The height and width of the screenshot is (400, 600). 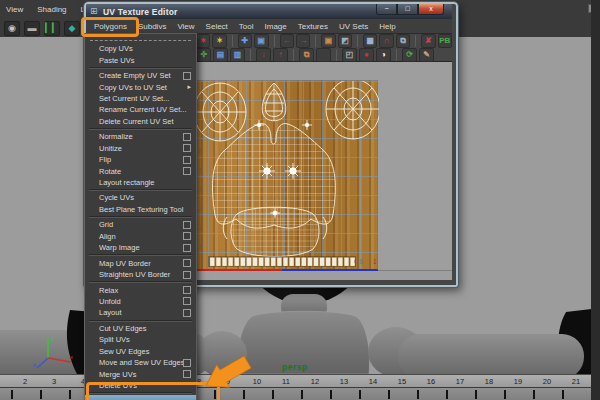 I want to click on axis-cycle-icon: ✜, so click(x=204, y=55).